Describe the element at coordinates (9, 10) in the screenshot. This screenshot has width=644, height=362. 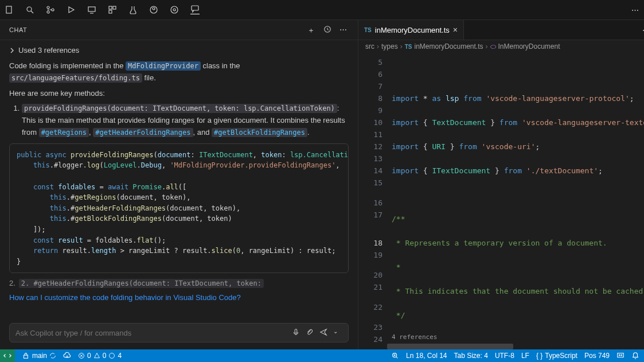
I see `files-icon` at that location.